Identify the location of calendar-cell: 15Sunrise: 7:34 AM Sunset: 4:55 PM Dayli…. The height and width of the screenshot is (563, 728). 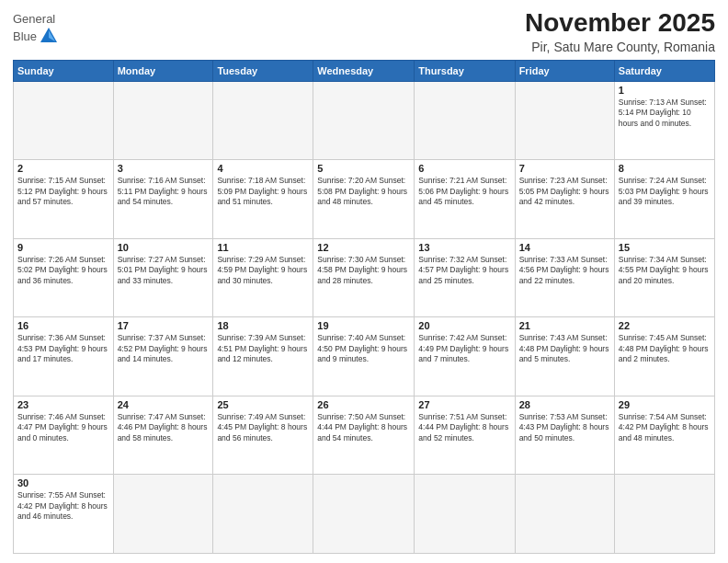
(664, 278).